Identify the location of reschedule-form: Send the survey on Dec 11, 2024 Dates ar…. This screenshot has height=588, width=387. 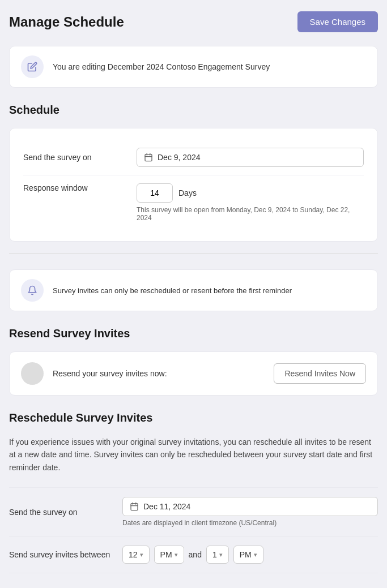
(194, 530).